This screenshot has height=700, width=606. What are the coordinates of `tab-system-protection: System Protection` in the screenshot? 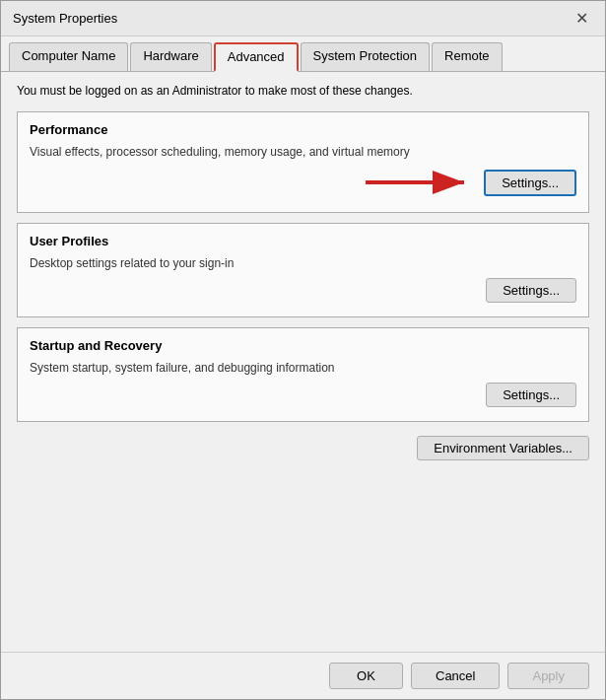 It's located at (366, 57).